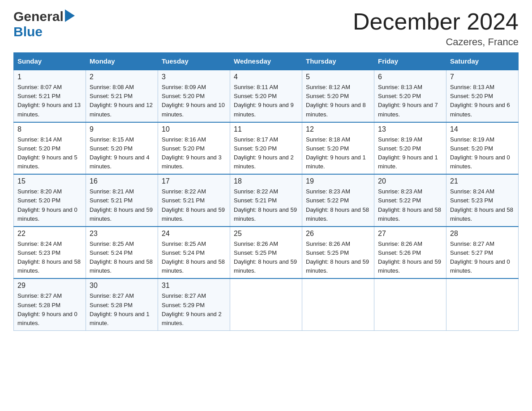  I want to click on day-info: Sunrise: 8:20 AMSunset: 5:20 PMDaylight:…, so click(50, 205).